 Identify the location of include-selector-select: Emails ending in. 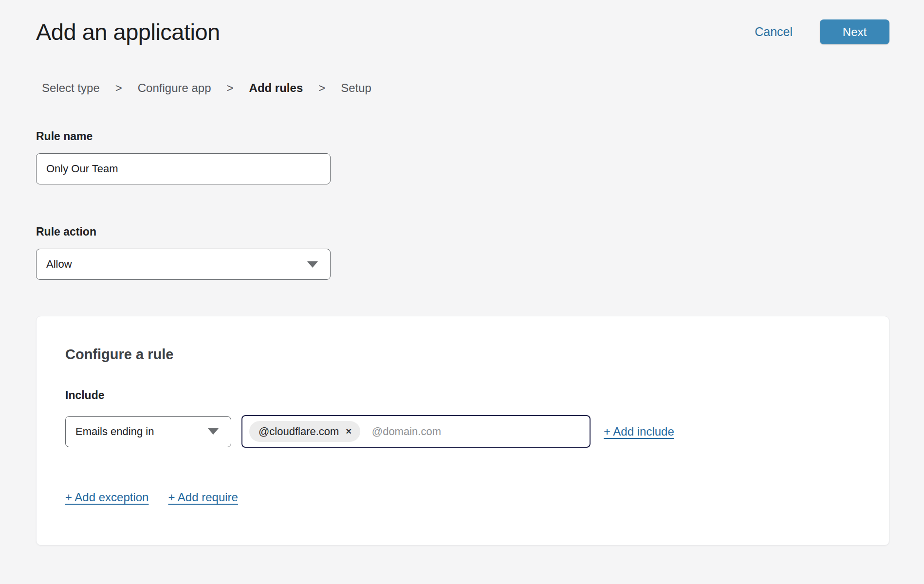
(148, 432).